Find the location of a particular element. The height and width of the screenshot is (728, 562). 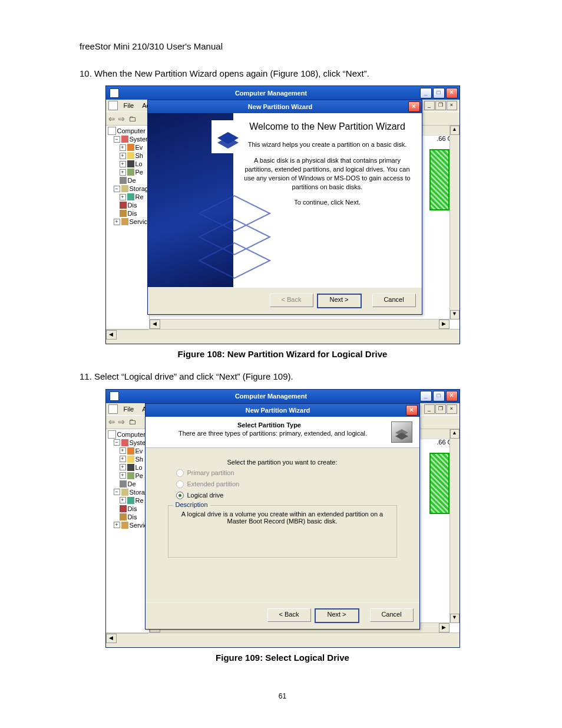

cm-titlebar-2: Computer Management _ □ × is located at coordinates (283, 396).